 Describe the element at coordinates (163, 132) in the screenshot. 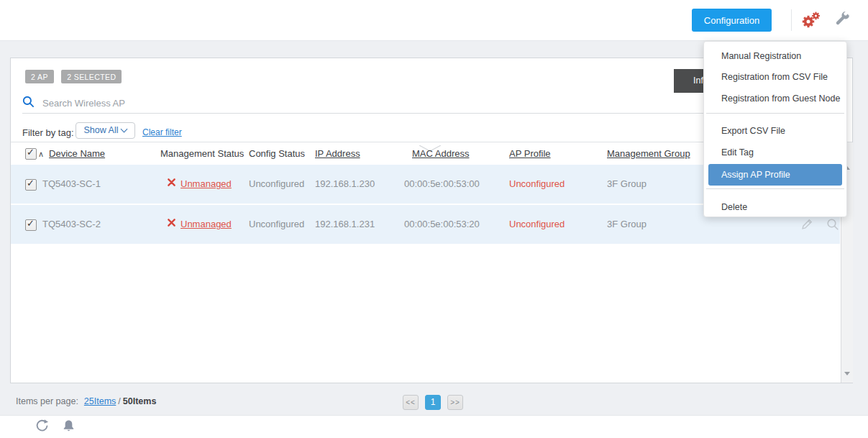

I see `clear-filter-link: Clear filter` at that location.